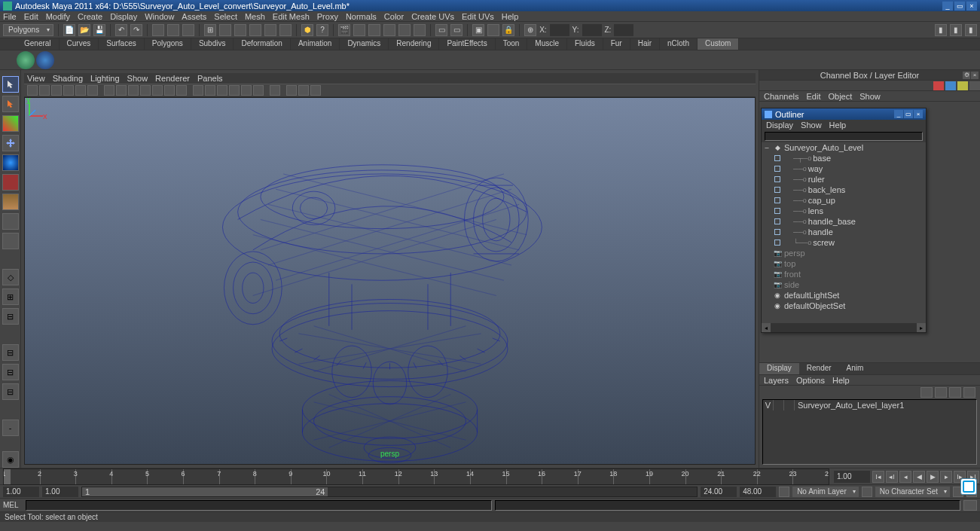 This screenshot has height=531, width=980. Describe the element at coordinates (972, 6) in the screenshot. I see `close-button: ×` at that location.